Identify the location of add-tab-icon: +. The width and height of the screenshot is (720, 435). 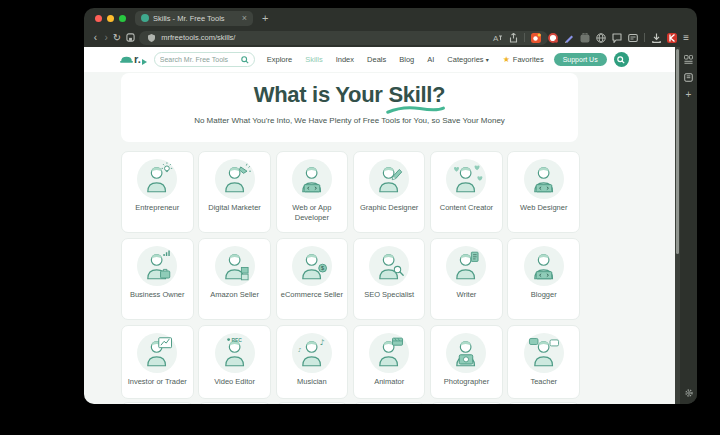
(689, 95).